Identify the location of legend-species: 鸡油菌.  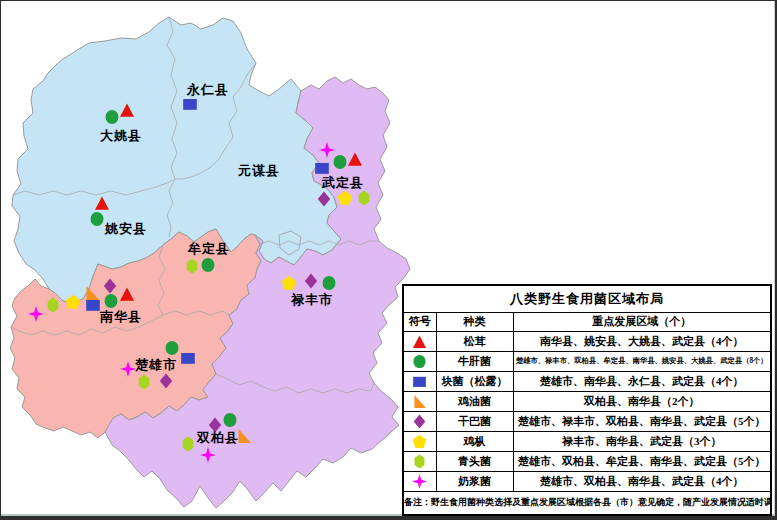
(474, 401).